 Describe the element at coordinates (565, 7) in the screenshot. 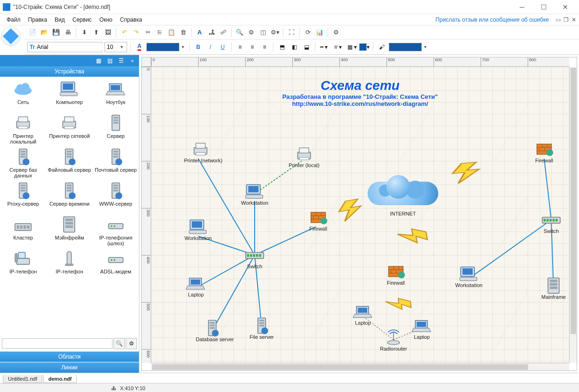

I see `window-close-button: ✕` at that location.